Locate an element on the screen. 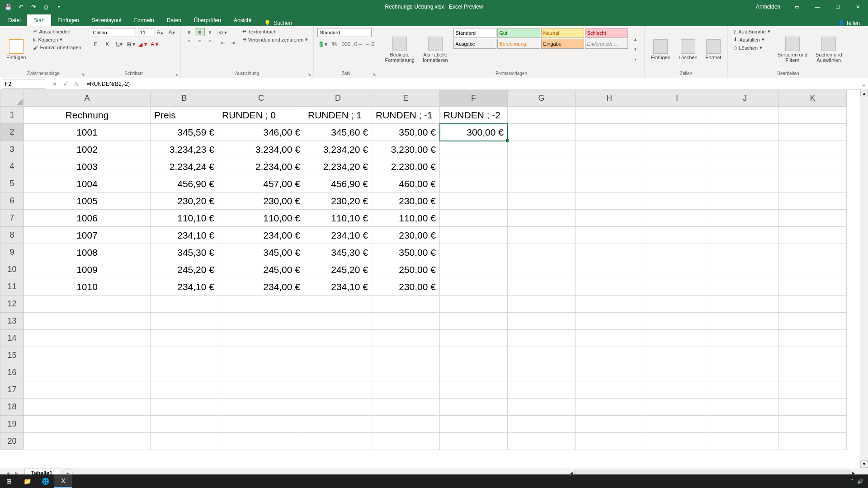  italic-button: K is located at coordinates (108, 44).